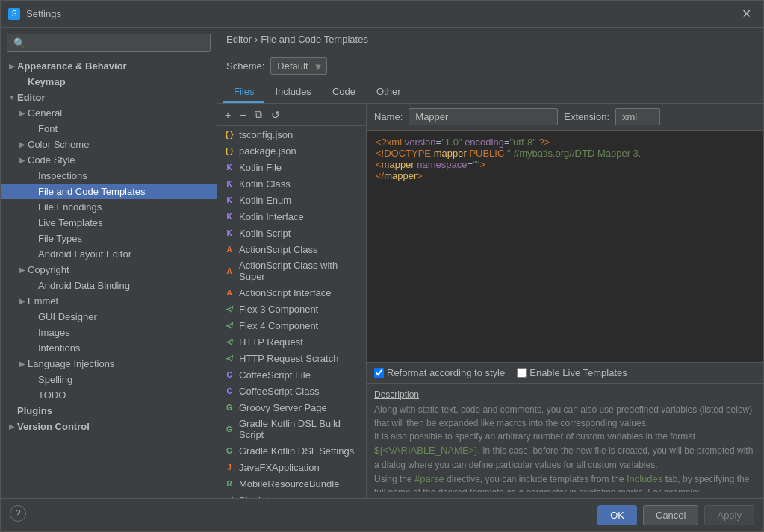 The width and height of the screenshot is (764, 532). Describe the element at coordinates (578, 373) in the screenshot. I see `live-templates-label: Enable Live Templates` at that location.